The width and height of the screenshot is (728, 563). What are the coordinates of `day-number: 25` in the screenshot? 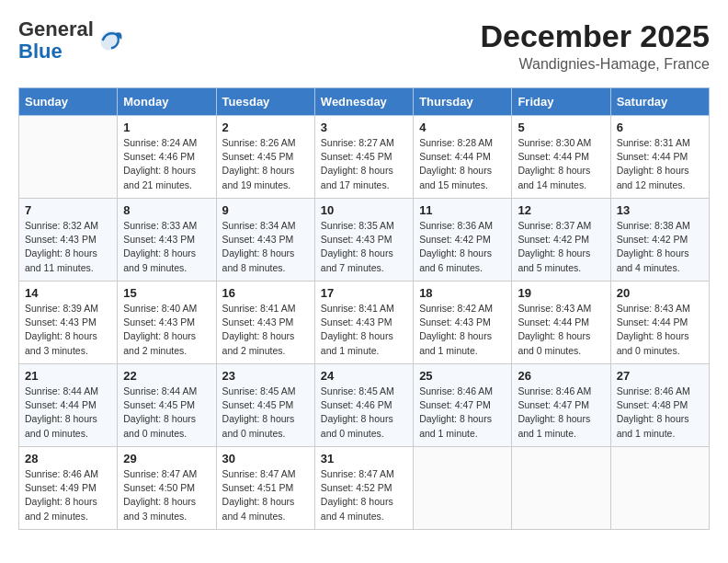 It's located at (462, 375).